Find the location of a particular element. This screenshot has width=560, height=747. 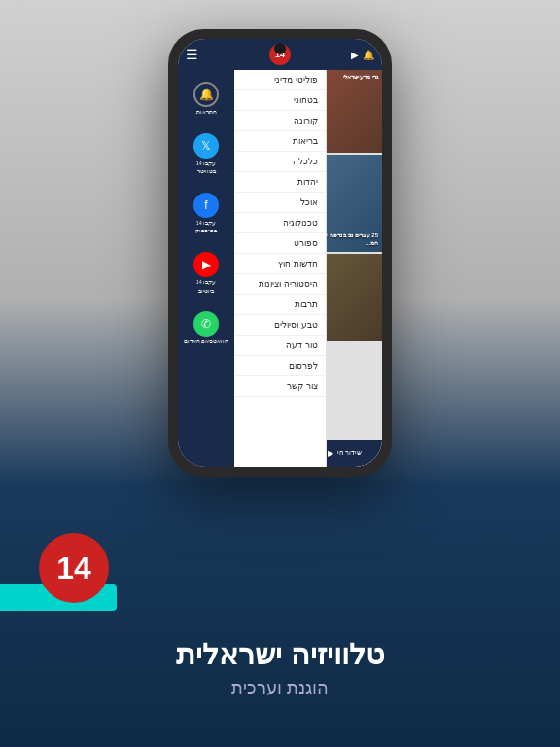

youtube-icon: ▶ is located at coordinates (206, 265).